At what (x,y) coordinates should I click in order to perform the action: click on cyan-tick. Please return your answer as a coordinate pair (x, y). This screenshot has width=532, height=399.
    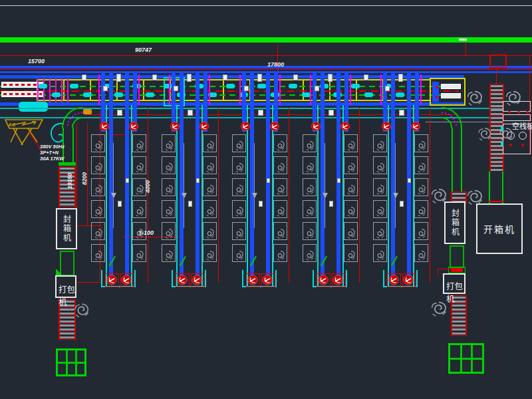
    Looking at the image, I should click on (502, 129).